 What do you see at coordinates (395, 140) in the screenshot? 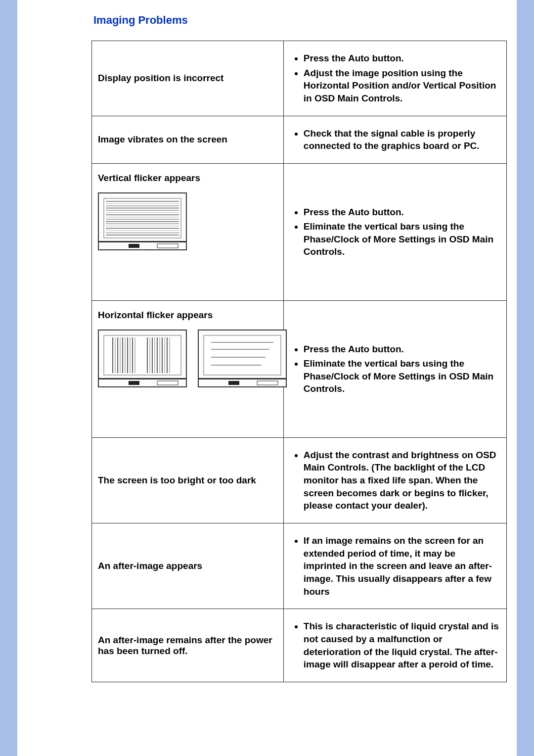
I see `solution-cell: Check that the signal cable is properly …` at bounding box center [395, 140].